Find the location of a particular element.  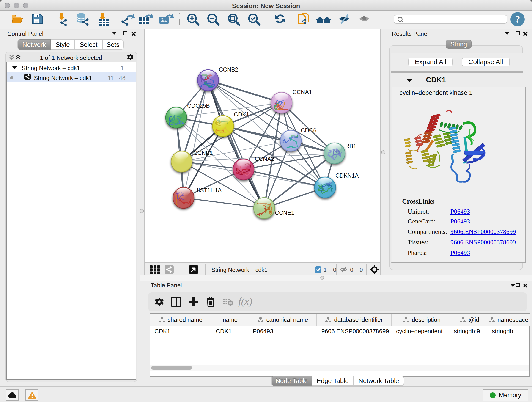

svg-text: HIST1H1A is located at coordinates (208, 190).